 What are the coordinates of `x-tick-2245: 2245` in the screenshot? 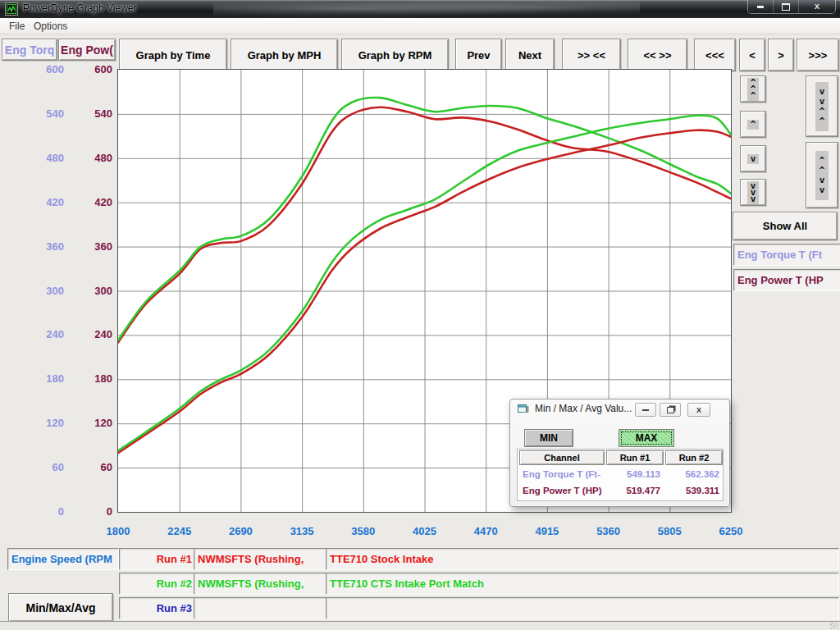 It's located at (180, 532).